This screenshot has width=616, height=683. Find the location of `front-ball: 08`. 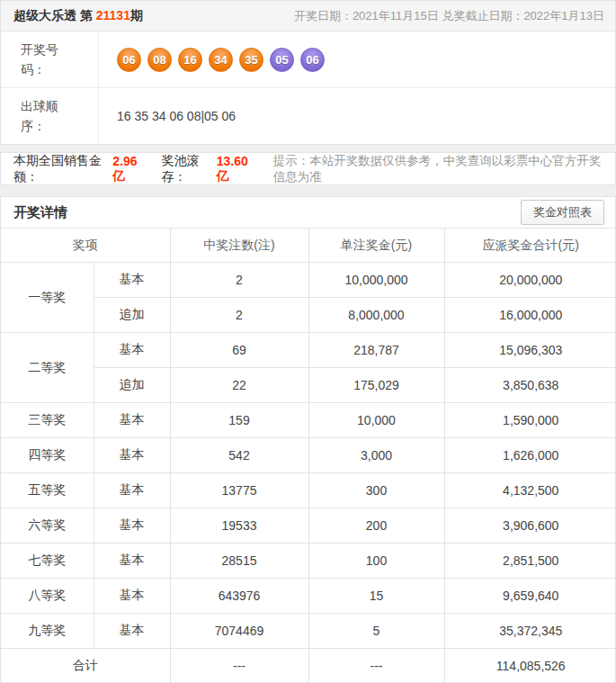

front-ball: 08 is located at coordinates (160, 59).